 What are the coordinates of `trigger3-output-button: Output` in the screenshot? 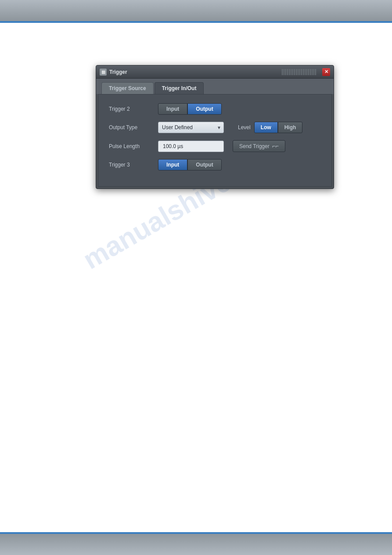 It's located at (205, 165).